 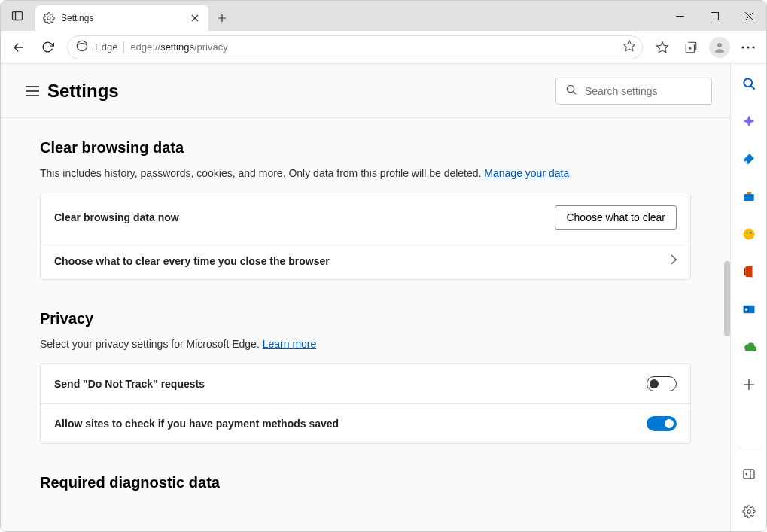 I want to click on section-description: Select your privacy settings for Microso…, so click(x=366, y=344).